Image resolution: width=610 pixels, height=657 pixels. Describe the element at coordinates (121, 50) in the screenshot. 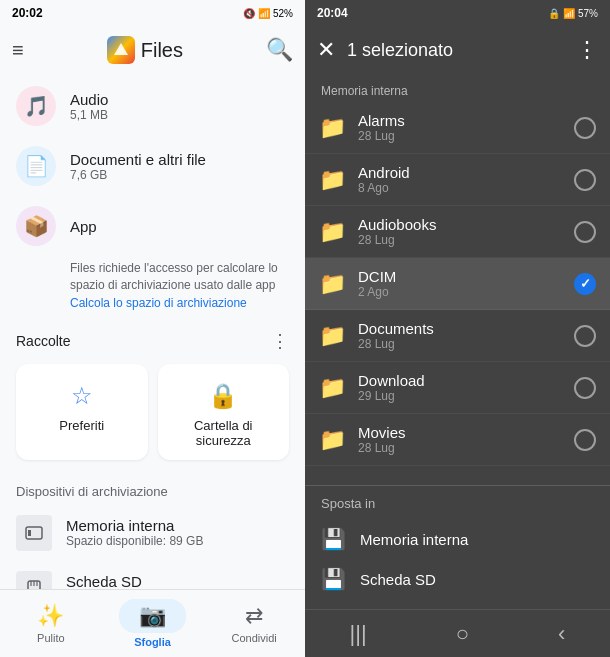

I see `app-logo` at that location.